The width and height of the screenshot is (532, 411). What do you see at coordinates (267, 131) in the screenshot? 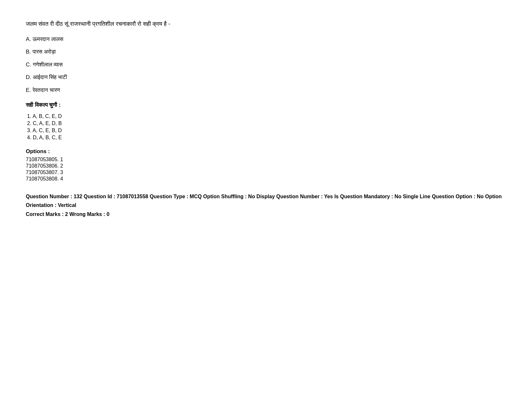
I see `answer-3: 3. A, C, E, B, D` at bounding box center [267, 131].